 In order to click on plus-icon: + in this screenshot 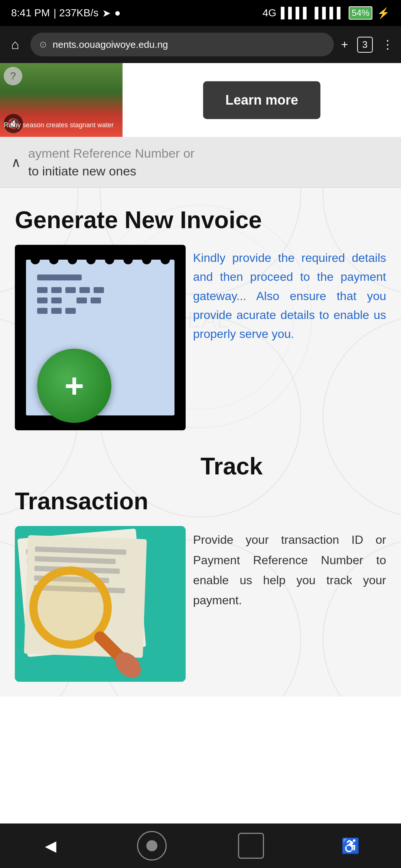, I will do `click(74, 386)`.